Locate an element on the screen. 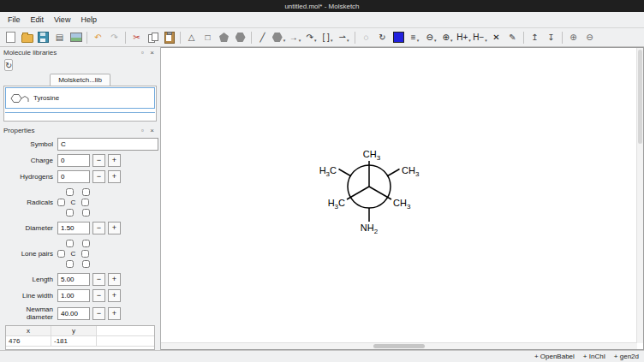 Image resolution: width=644 pixels, height=362 pixels. zoom-in-button: ⊕ is located at coordinates (574, 38).